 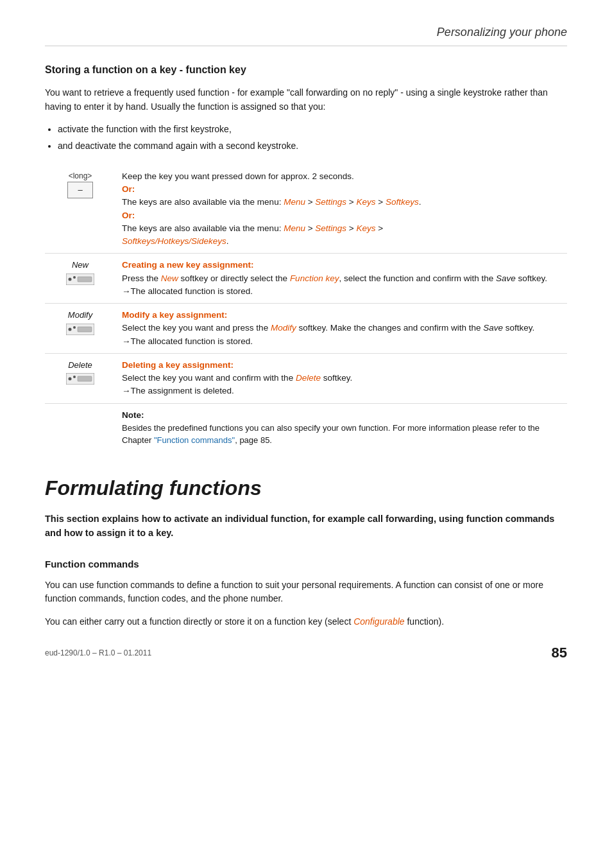 I want to click on key-delete-label: Delete, so click(x=80, y=365).